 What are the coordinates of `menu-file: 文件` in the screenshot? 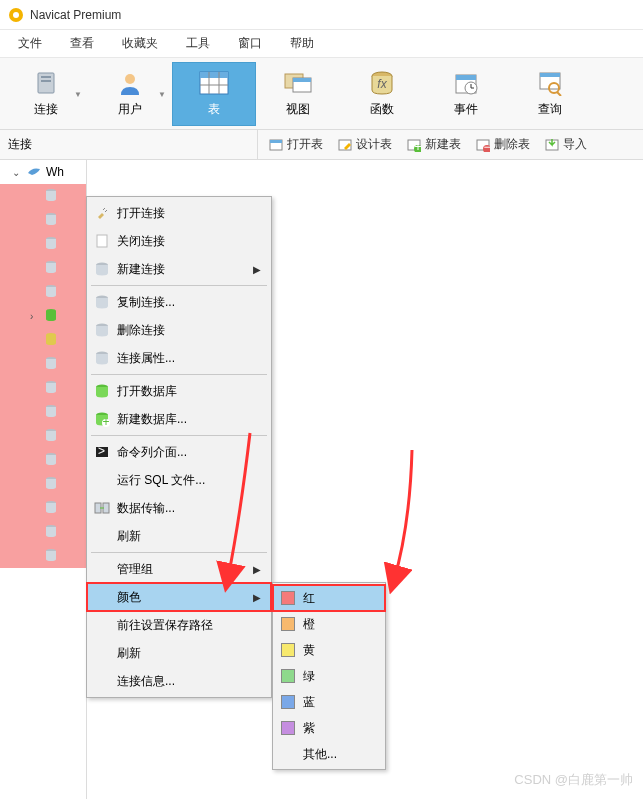 It's located at (30, 44).